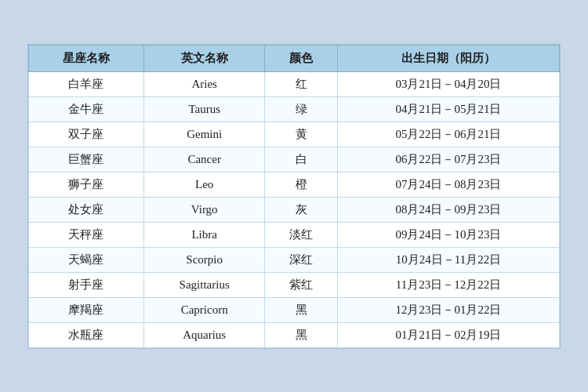  I want to click on cell-1-3: 04月21日－05月21日, so click(448, 109).